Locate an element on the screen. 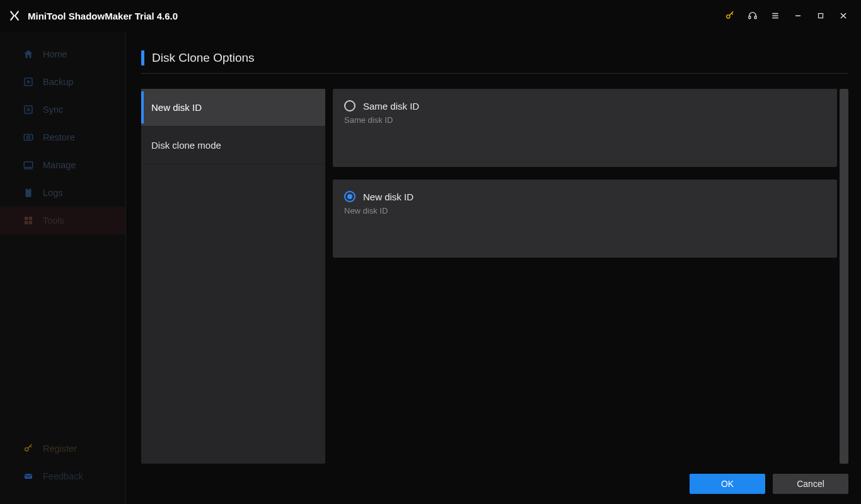 Image resolution: width=861 pixels, height=504 pixels. minimize-button is located at coordinates (798, 16).